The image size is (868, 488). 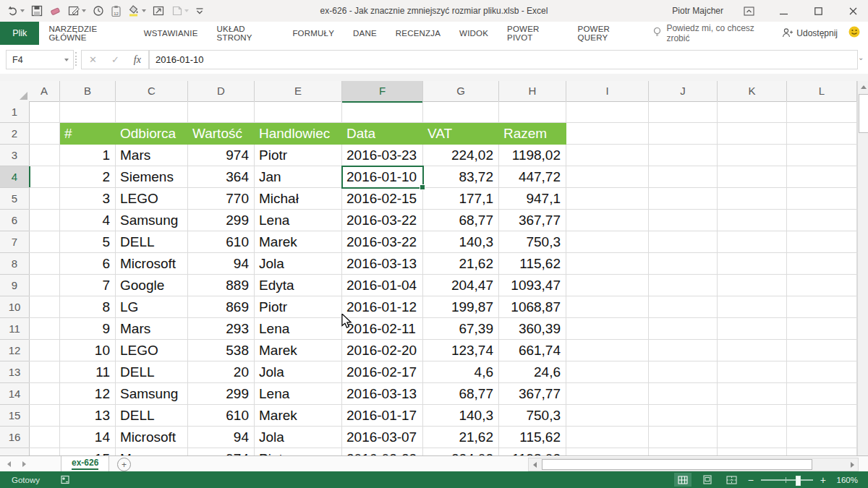 I want to click on cell-A1, so click(x=45, y=112).